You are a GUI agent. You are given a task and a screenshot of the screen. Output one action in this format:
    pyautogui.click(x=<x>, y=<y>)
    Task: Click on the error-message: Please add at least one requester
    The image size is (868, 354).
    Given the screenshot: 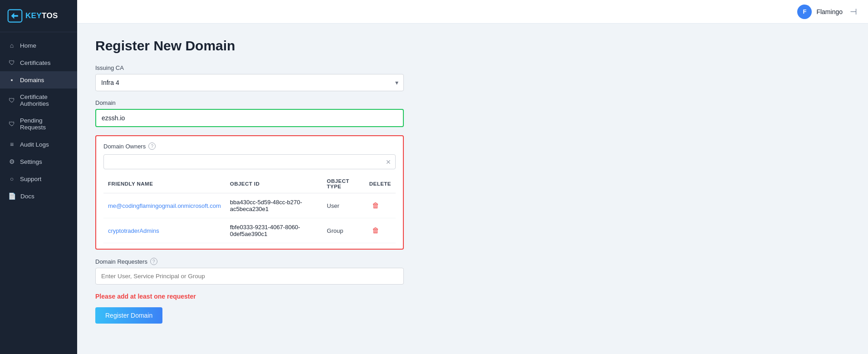 What is the action you would take?
    pyautogui.click(x=281, y=296)
    